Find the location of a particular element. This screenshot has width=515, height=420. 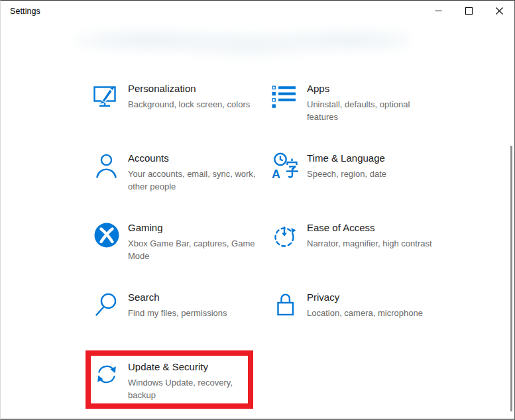

tile-title: Privacy is located at coordinates (375, 297).